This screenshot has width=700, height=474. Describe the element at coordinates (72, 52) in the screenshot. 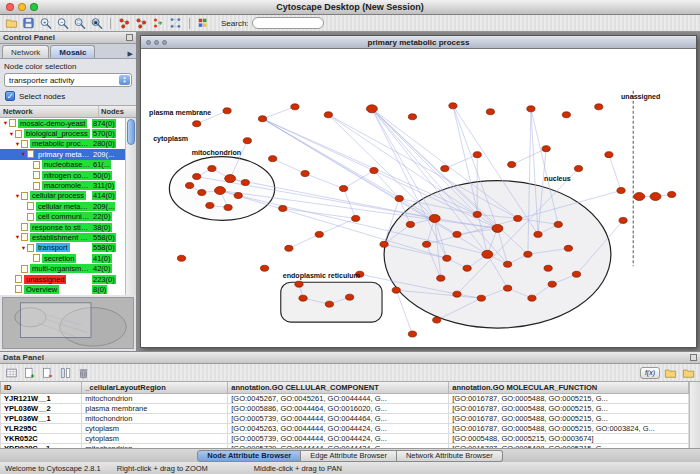

I see `tab-mosaic: Mosaic` at that location.